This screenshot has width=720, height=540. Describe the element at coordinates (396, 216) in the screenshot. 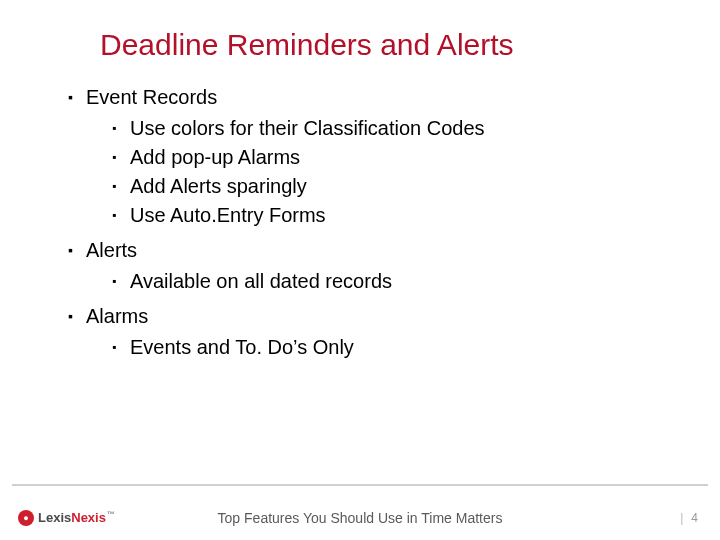

I see `list-item: ▪ Use Auto.Entry Forms` at that location.